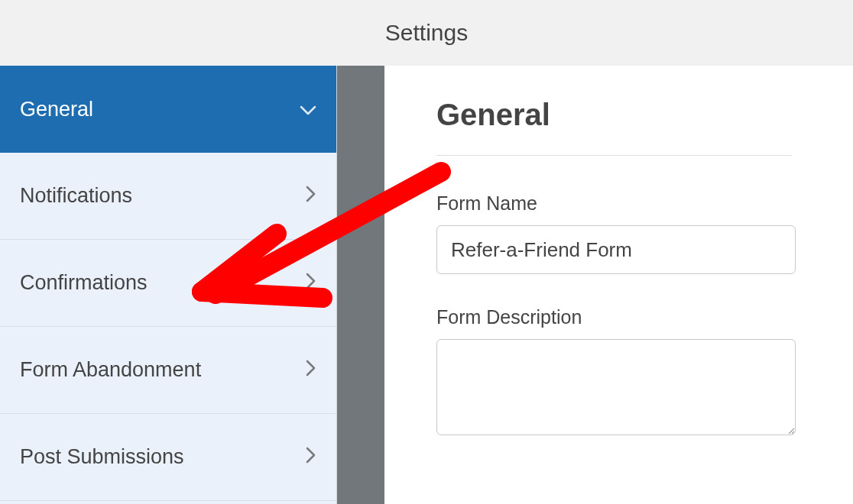 This screenshot has width=853, height=504. I want to click on form-name-label: Form Name, so click(622, 203).